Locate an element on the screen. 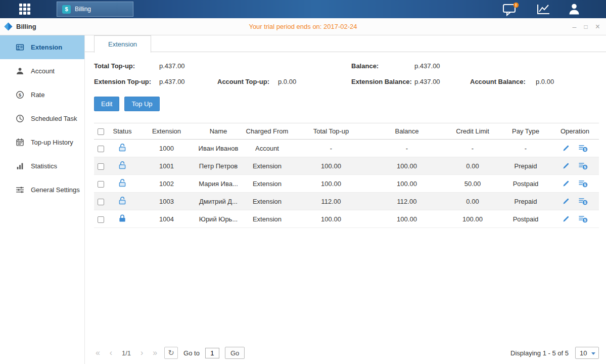 This screenshot has width=606, height=364. table-row: 1002 Мария Ива... Extension 100.00 100.0… is located at coordinates (347, 184).